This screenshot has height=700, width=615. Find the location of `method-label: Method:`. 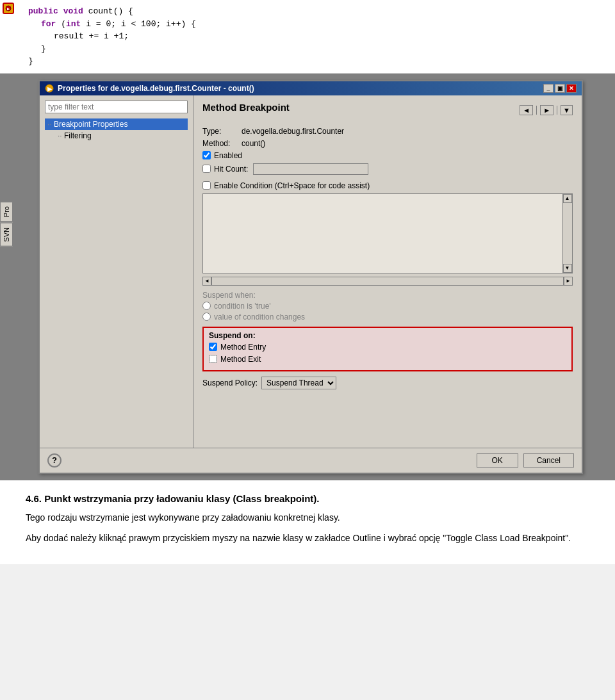

method-label: Method: is located at coordinates (220, 143).